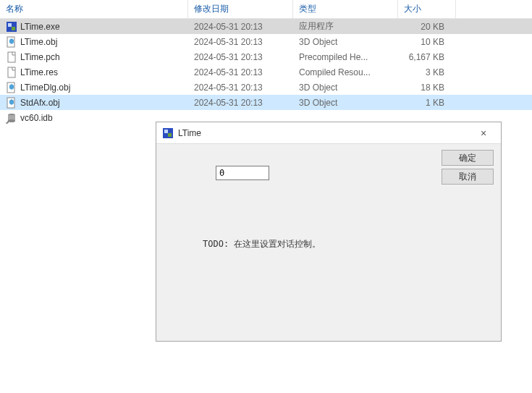 This screenshot has height=393, width=532. Describe the element at coordinates (329, 133) in the screenshot. I see `dialog-titlebar: LTime ×` at that location.